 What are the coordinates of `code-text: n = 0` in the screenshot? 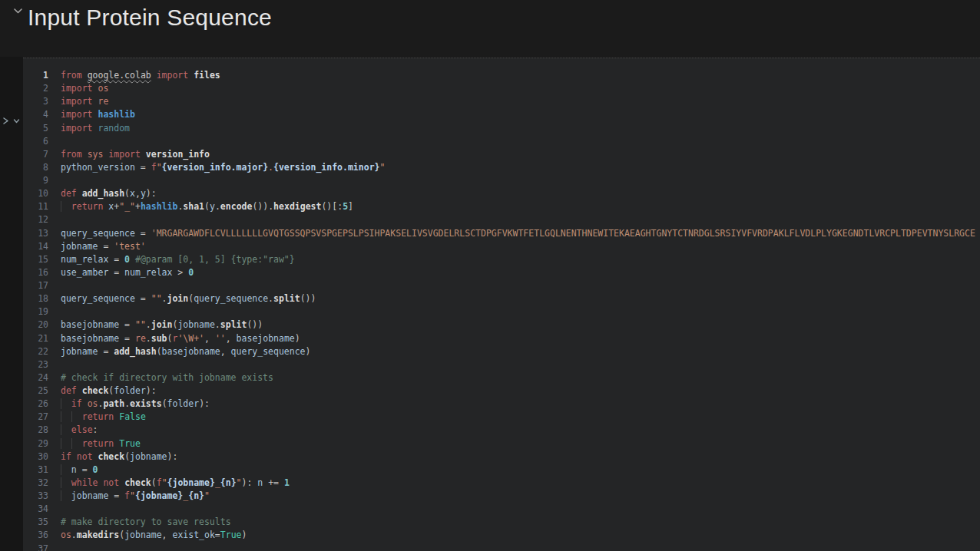 It's located at (74, 470).